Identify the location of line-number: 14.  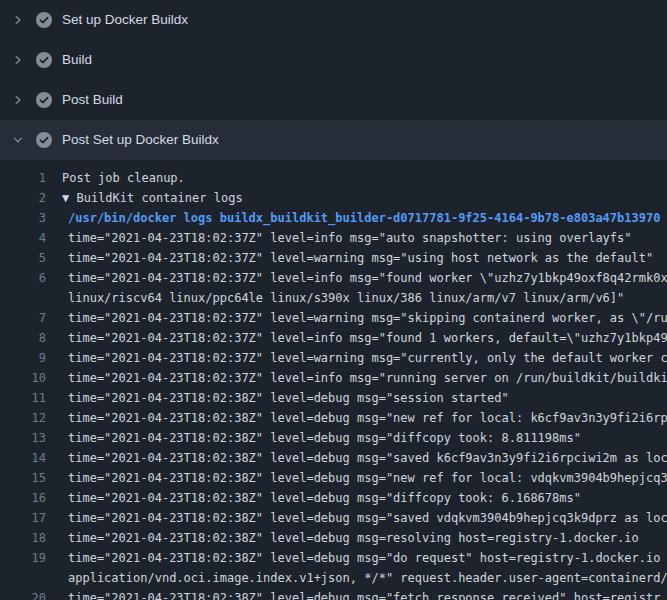
(26, 458).